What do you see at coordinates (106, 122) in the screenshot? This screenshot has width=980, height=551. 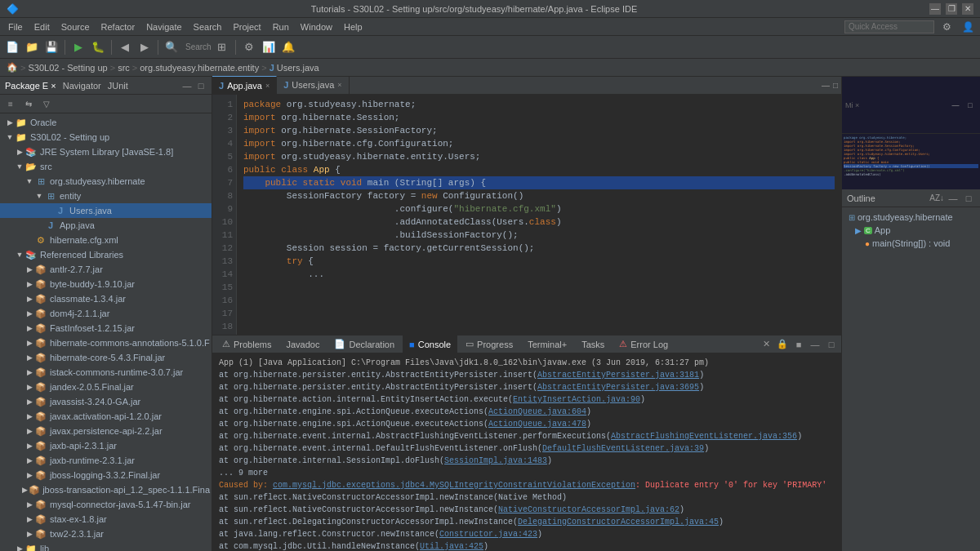 I see `tree-item-oracle: ▶ 📁 Oracle` at bounding box center [106, 122].